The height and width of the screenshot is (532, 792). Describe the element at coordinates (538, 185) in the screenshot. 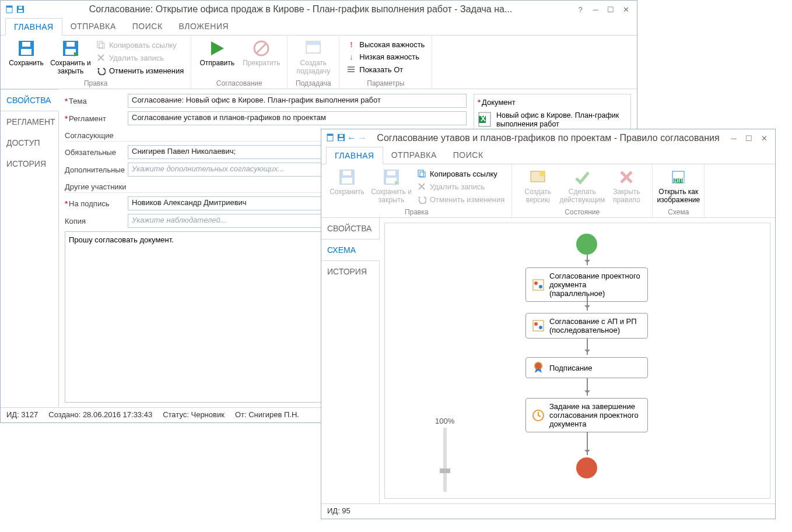

I see `create-version-button: Создать версию` at that location.